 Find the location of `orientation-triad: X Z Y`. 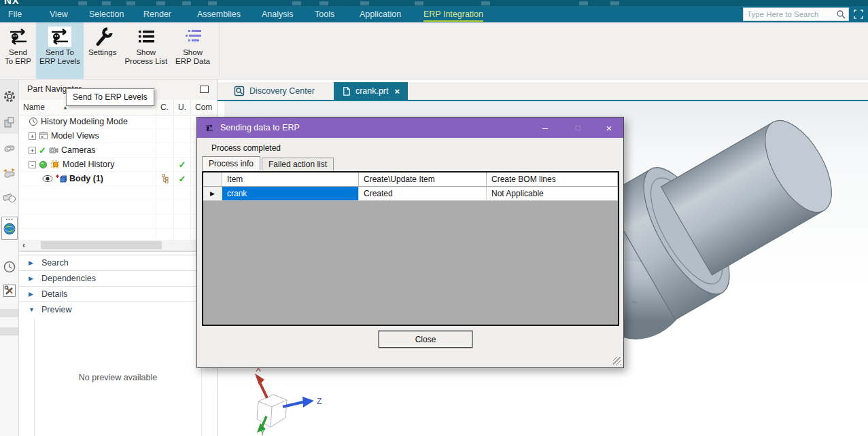

orientation-triad: X Z Y is located at coordinates (279, 398).